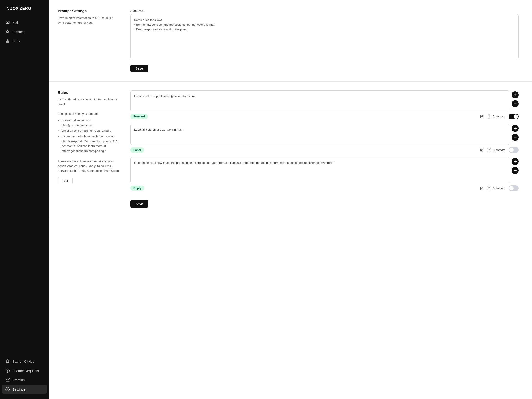 This screenshot has height=399, width=532. What do you see at coordinates (89, 166) in the screenshot?
I see `rules-actions-note: These are the actions we can take on you…` at bounding box center [89, 166].